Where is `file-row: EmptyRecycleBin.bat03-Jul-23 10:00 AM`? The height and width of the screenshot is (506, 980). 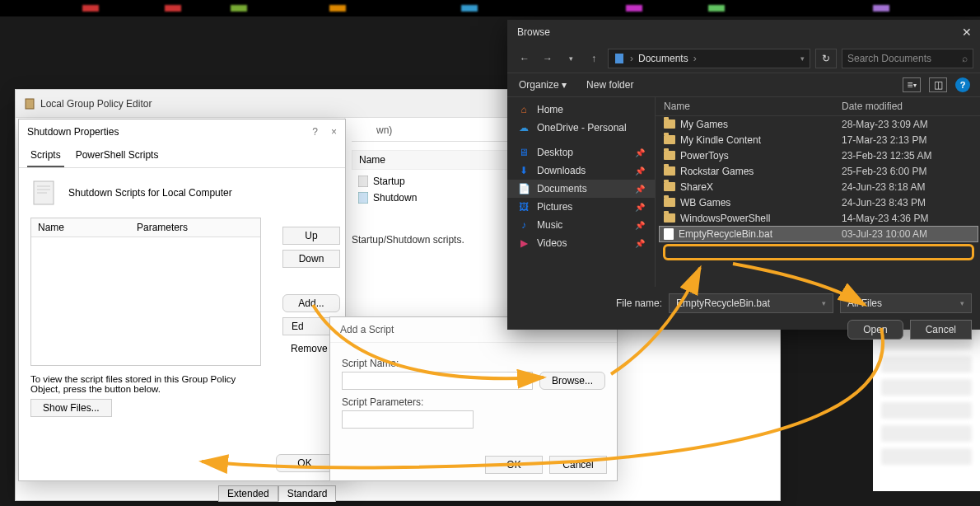
file-row: EmptyRecycleBin.bat03-Jul-23 10:00 AM is located at coordinates (819, 234).